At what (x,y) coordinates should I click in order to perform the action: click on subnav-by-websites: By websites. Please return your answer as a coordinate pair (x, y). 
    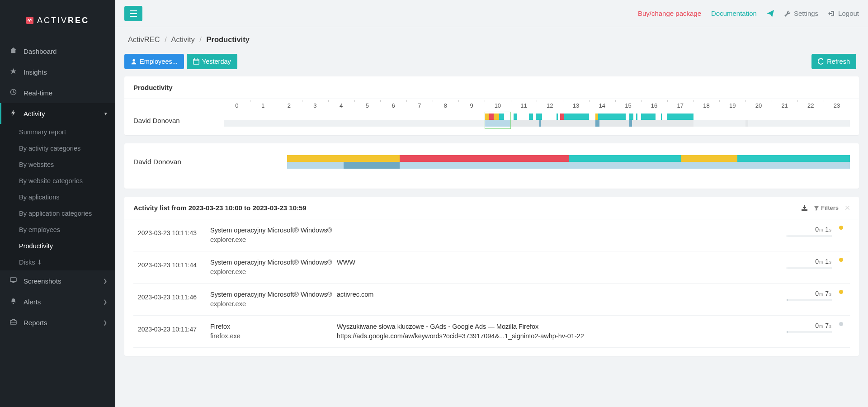
    Looking at the image, I should click on (58, 165).